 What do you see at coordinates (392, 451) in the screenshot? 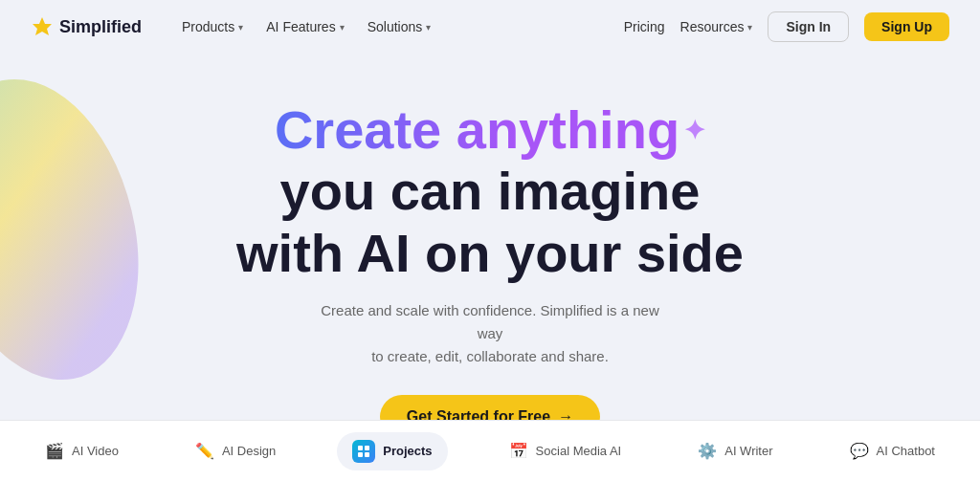
I see `tab-projects: Projects` at bounding box center [392, 451].